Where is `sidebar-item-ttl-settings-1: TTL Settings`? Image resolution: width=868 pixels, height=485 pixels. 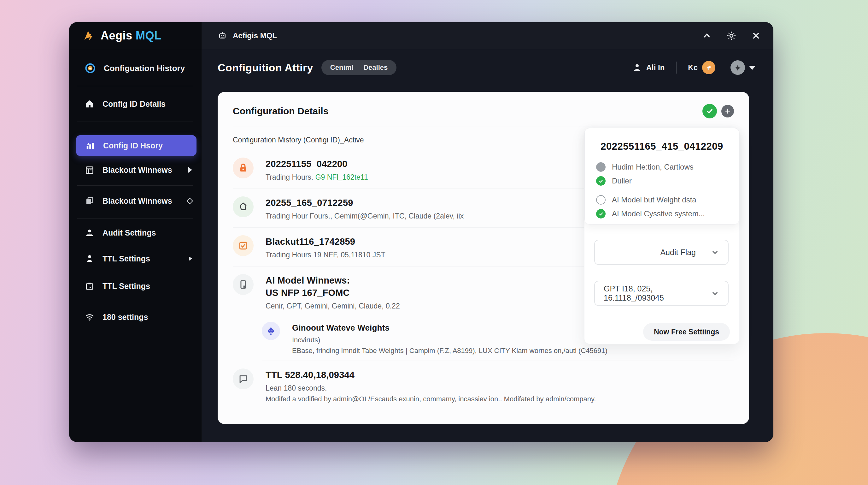
sidebar-item-ttl-settings-1: TTL Settings is located at coordinates (135, 259).